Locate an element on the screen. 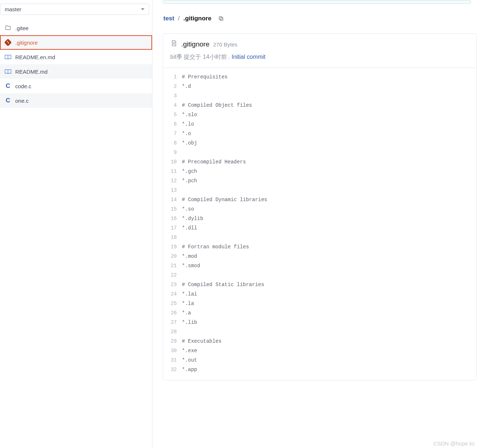 Image resolution: width=477 pixels, height=448 pixels. line-number: 5 is located at coordinates (170, 115).